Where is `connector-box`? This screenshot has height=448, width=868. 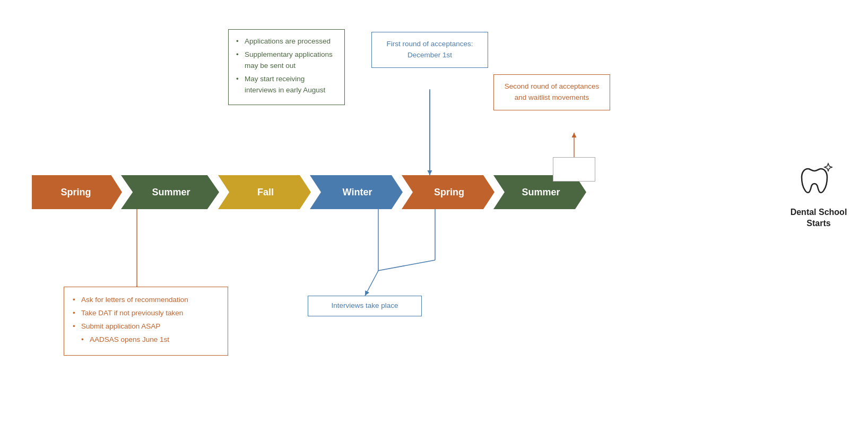
connector-box is located at coordinates (574, 169).